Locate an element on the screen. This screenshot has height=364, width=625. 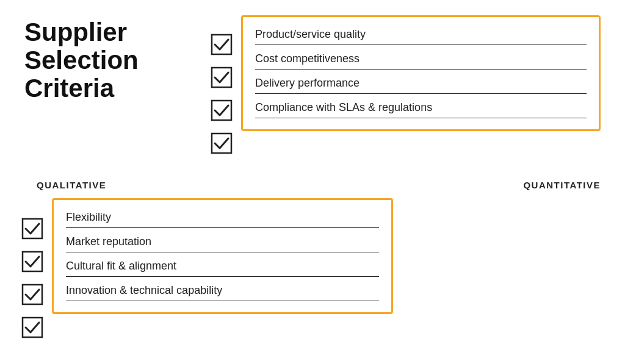
quant-item-3: Delivery performance is located at coordinates (421, 85).